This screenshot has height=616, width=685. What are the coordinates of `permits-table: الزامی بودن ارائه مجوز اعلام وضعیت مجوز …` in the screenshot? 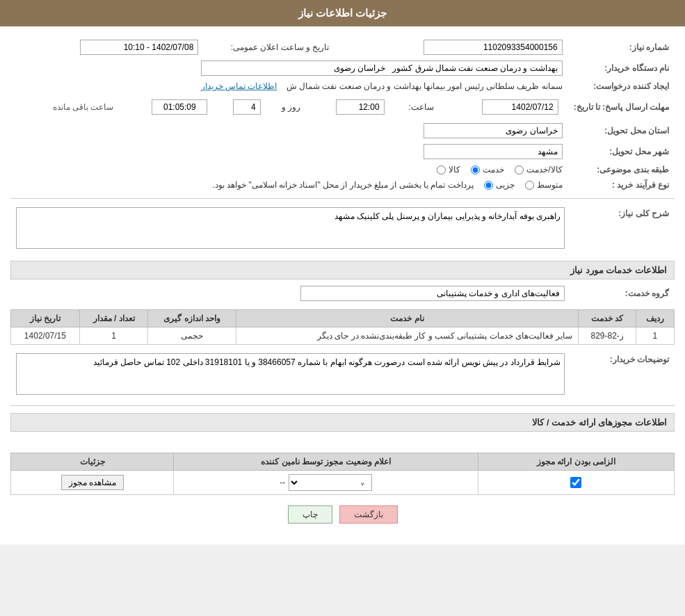 It's located at (342, 474).